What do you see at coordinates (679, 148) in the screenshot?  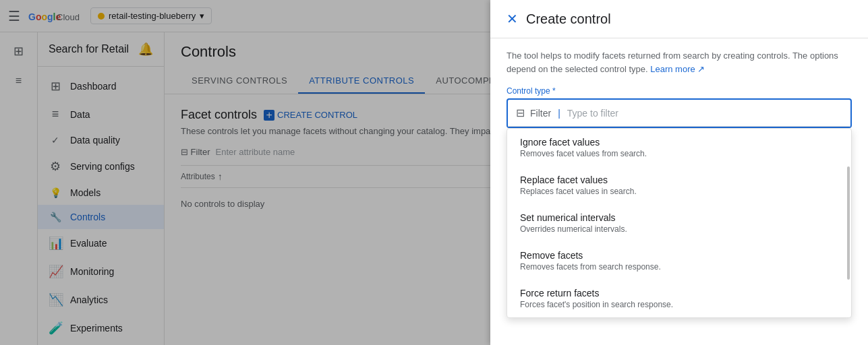 I see `dropdown-item-ignore-facet-values: Ignore facet values Removes facet values…` at bounding box center [679, 148].